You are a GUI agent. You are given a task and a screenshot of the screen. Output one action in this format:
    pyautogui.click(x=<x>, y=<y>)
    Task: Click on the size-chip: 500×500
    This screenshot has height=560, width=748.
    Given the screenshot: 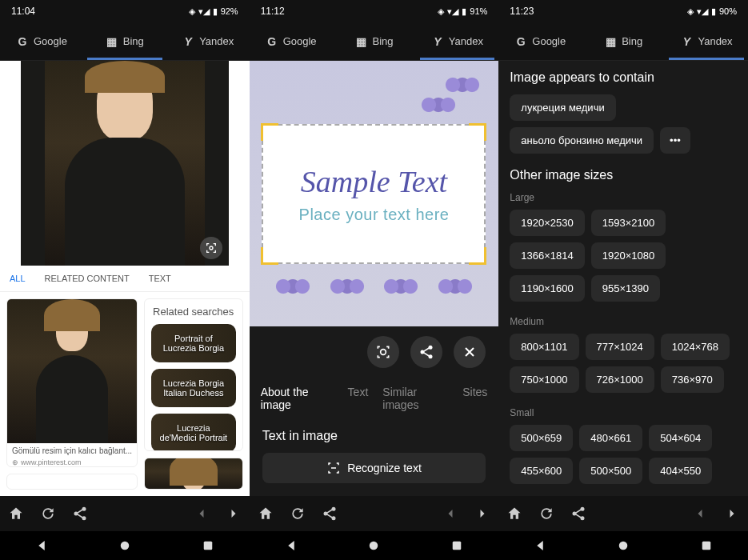 What is the action you would take?
    pyautogui.click(x=611, y=470)
    